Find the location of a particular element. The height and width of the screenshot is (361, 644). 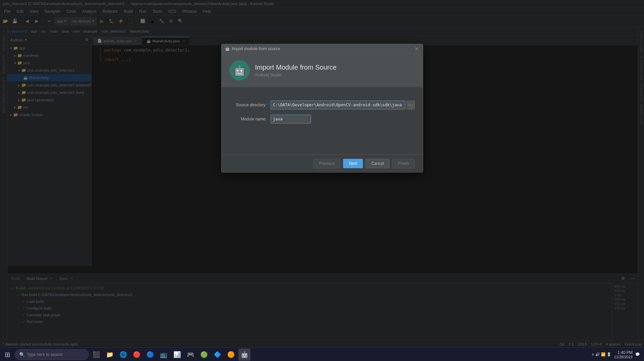

modal-header: 🤖 Import Module from Source Android Stud… is located at coordinates (322, 70).